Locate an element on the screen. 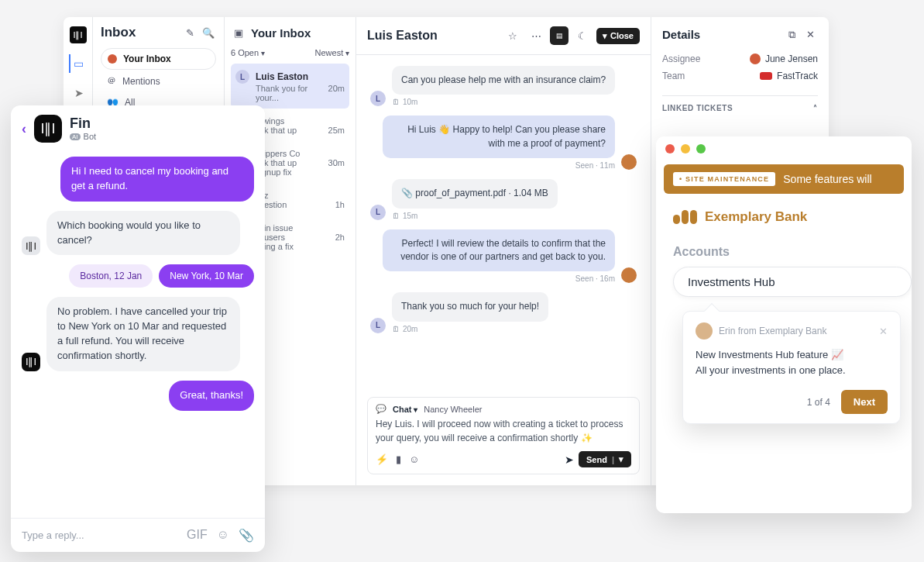  tour-from: Erin from Exemplary Bank is located at coordinates (773, 331).